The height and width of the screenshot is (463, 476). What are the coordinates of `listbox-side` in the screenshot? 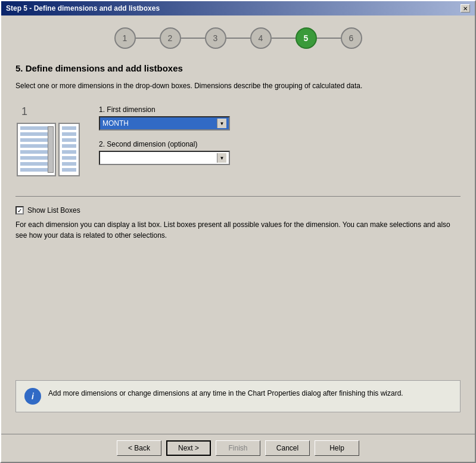 It's located at (69, 150).